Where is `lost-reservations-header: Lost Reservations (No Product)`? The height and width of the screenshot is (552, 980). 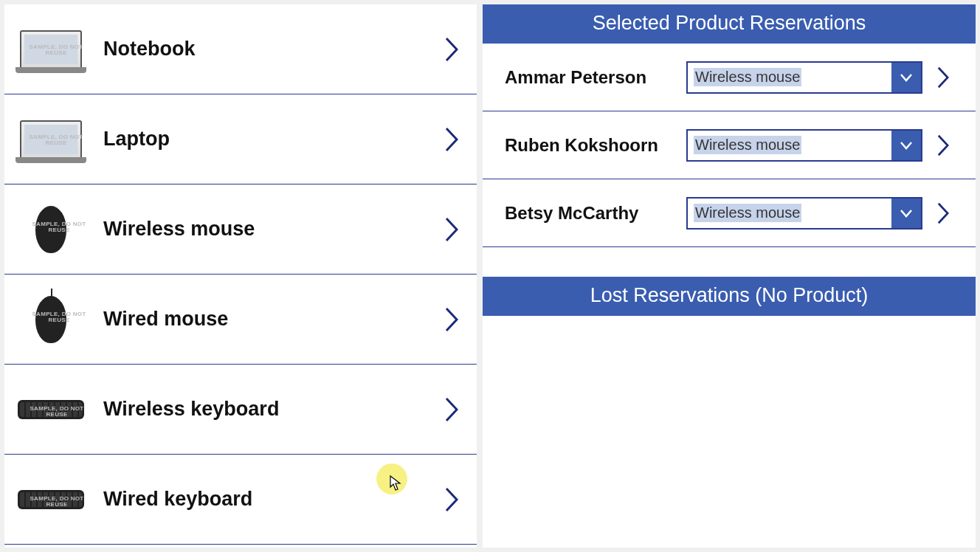
lost-reservations-header: Lost Reservations (No Product) is located at coordinates (729, 297).